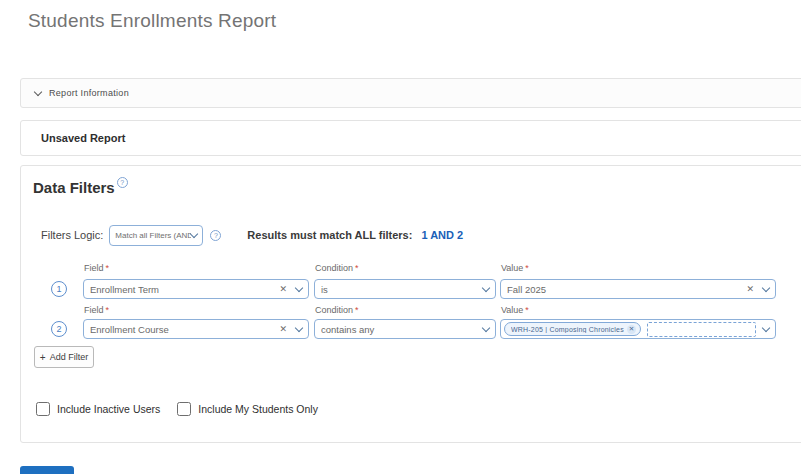 This screenshot has width=801, height=474. Describe the element at coordinates (638, 289) in the screenshot. I see `value-select: Fall 2025 ✕` at that location.